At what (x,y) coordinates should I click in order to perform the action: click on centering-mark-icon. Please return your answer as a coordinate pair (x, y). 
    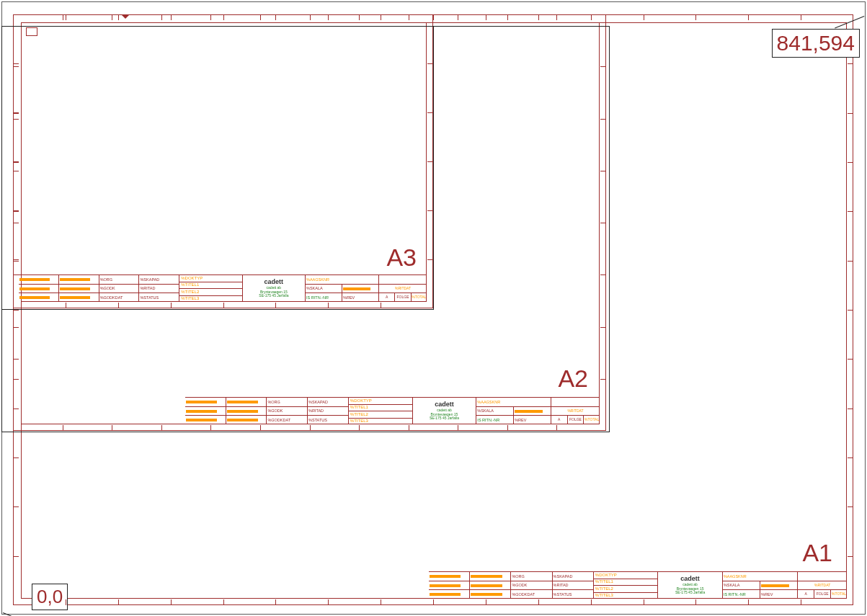
    Looking at the image, I should click on (125, 17).